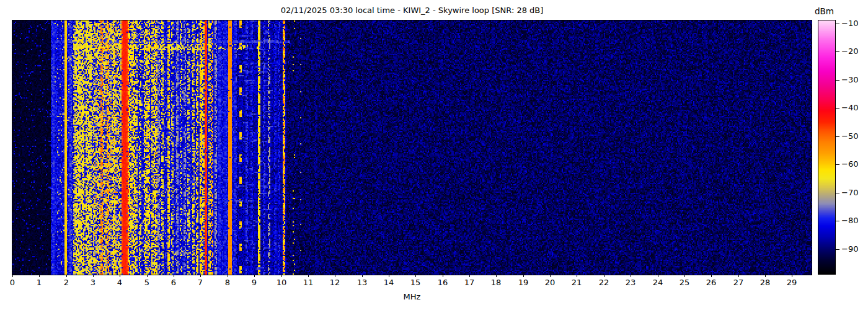 Image resolution: width=868 pixels, height=310 pixels. I want to click on colorbar-tick-label: −70, so click(849, 192).